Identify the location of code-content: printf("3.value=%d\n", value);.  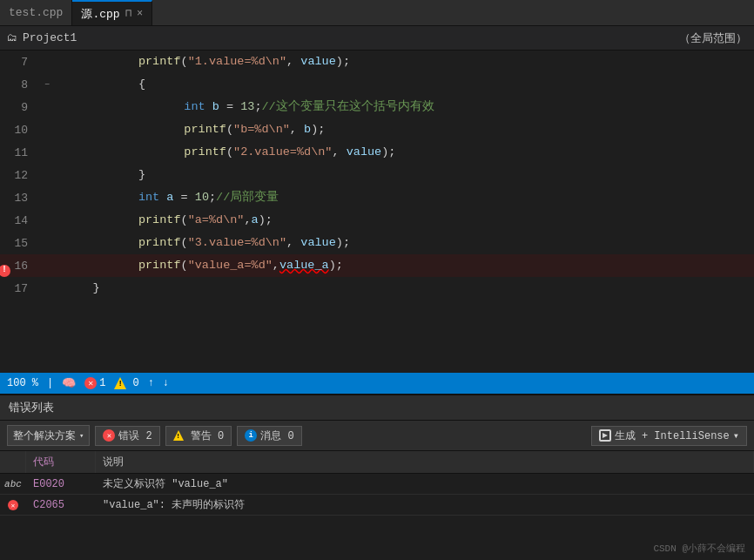
(404, 243).